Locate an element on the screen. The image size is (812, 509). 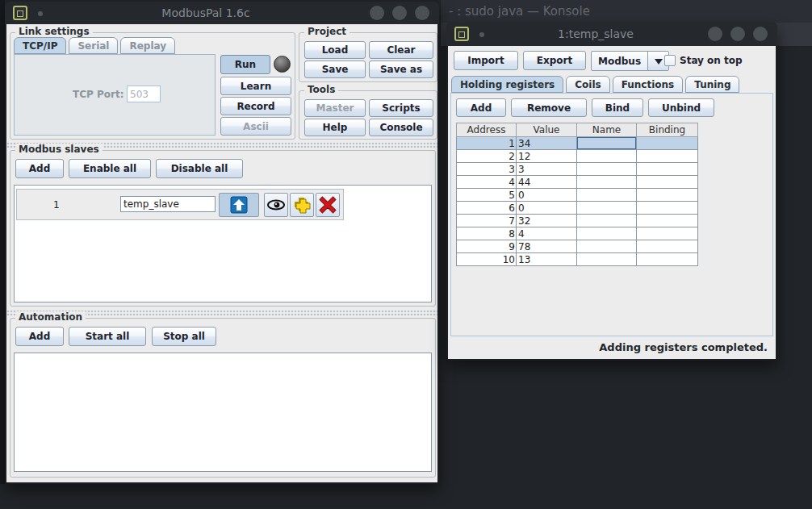
register-row: 8 4 is located at coordinates (577, 234).